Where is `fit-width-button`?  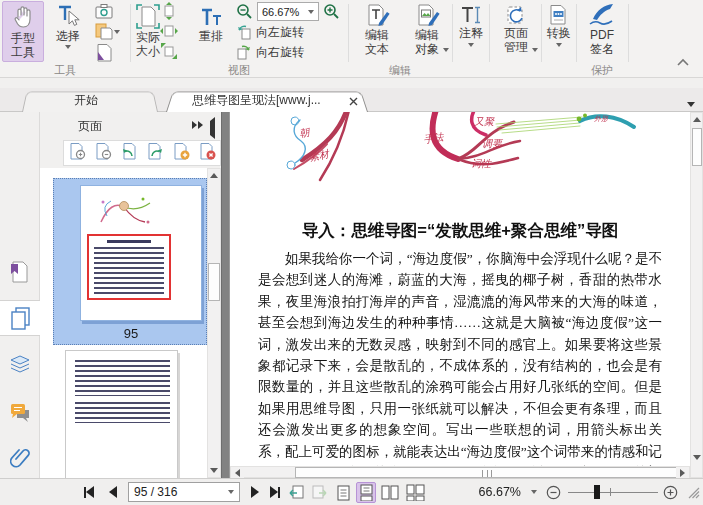 fit-width-button is located at coordinates (169, 32).